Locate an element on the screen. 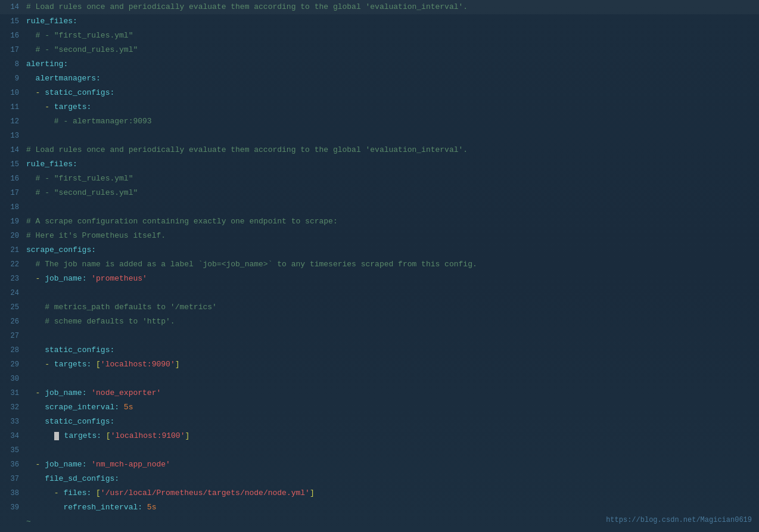 This screenshot has height=532, width=759. code-line: 32 scrape_interval: 5s is located at coordinates (380, 407).